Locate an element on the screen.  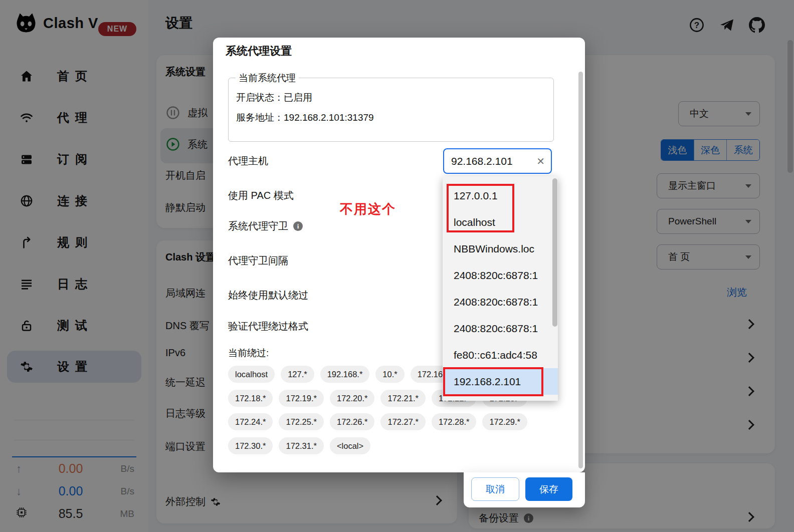
bypass-chip: 172.19.* is located at coordinates (301, 398).